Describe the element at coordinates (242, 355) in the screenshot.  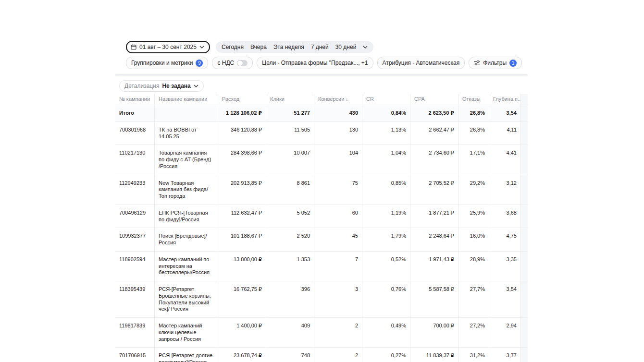
I see `cell-cost: 23 678,74 ₽` at that location.